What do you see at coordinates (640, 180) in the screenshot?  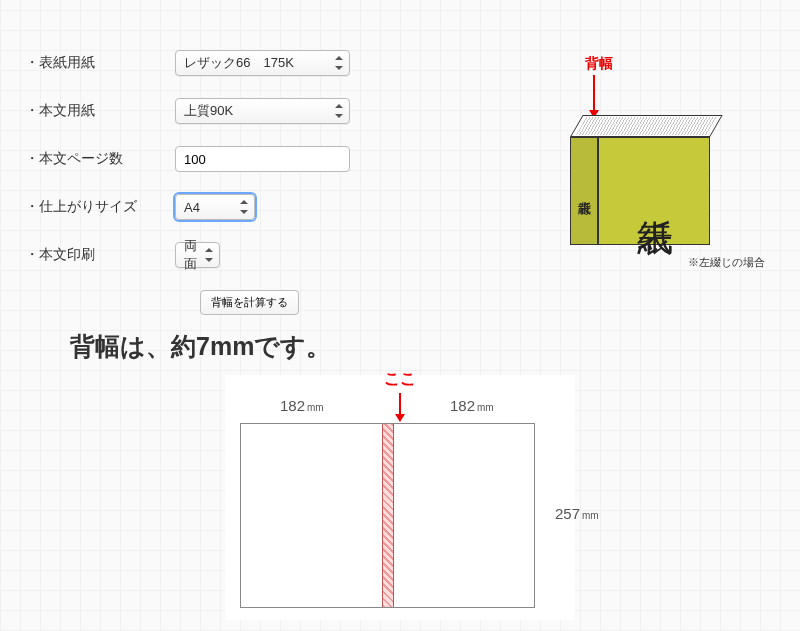 I see `book-3d: 背表紙 表紙` at bounding box center [640, 180].